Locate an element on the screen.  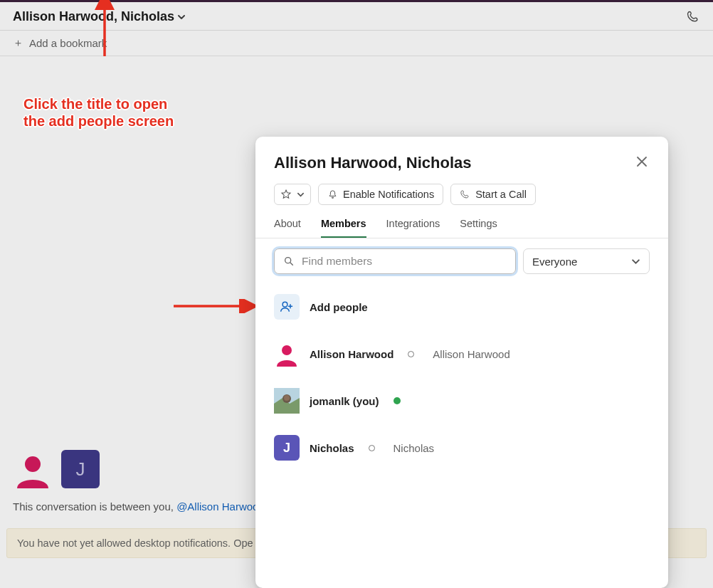
member-name: Nicholas is located at coordinates (332, 448).